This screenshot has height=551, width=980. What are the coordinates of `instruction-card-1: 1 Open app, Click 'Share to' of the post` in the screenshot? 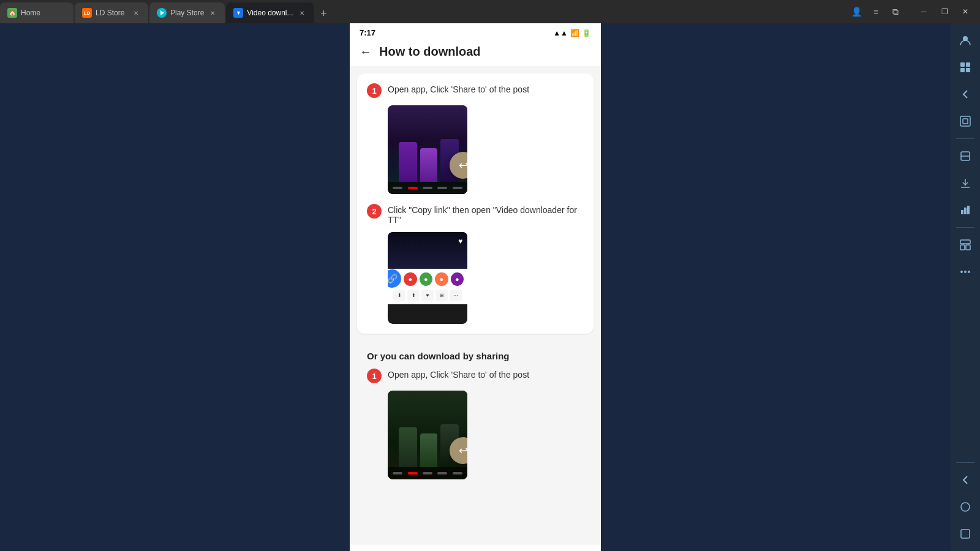 It's located at (475, 203).